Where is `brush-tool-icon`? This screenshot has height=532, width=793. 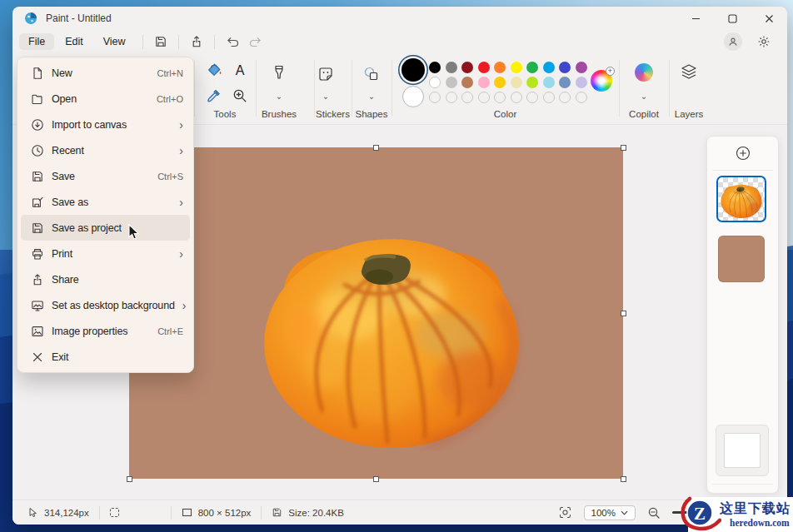
brush-tool-icon is located at coordinates (279, 74).